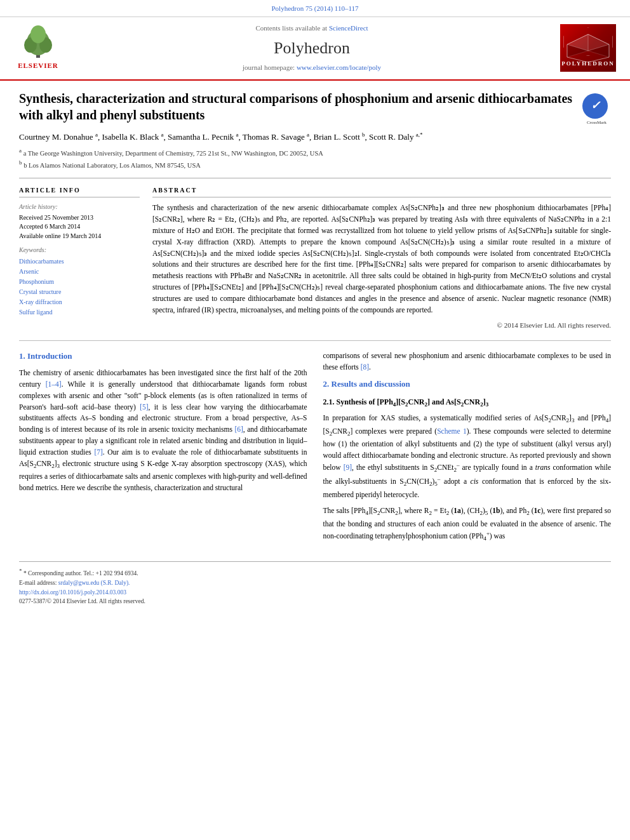  Describe the element at coordinates (79, 312) in the screenshot. I see `keyword-6: Sulfur ligand` at that location.